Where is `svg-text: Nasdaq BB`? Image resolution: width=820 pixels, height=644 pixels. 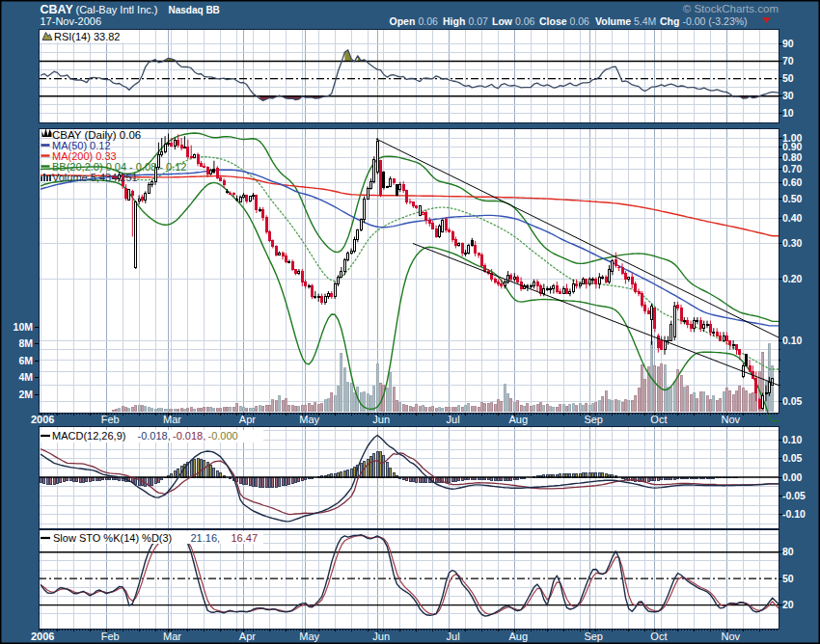
svg-text: Nasdaq BB is located at coordinates (195, 10).